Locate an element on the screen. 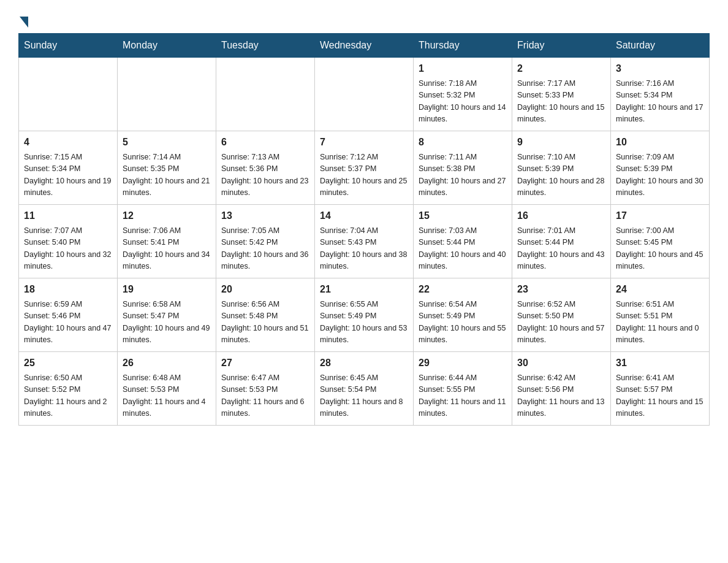 This screenshot has width=728, height=563. day-number: 19 is located at coordinates (167, 289).